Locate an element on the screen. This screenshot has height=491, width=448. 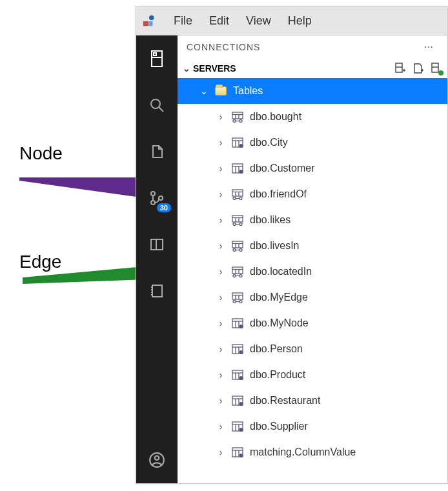
tree-item-label: dbo.likes is located at coordinates (270, 220).